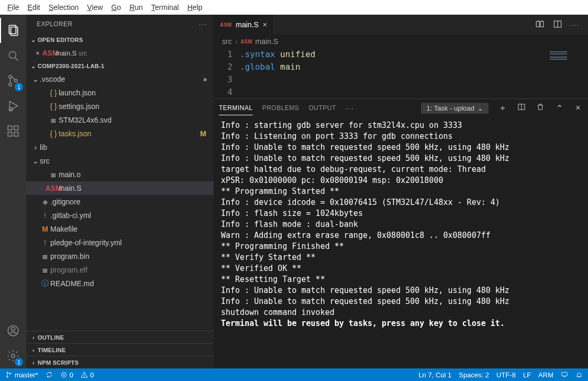 This screenshot has width=588, height=381. What do you see at coordinates (578, 108) in the screenshot?
I see `close-panel-icon: ×` at bounding box center [578, 108].